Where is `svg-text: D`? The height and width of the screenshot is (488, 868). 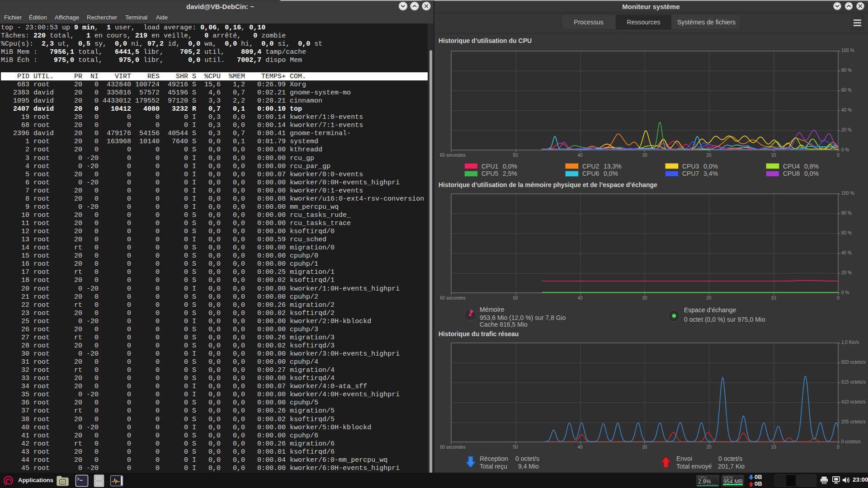
svg-text: D is located at coordinates (63, 483).